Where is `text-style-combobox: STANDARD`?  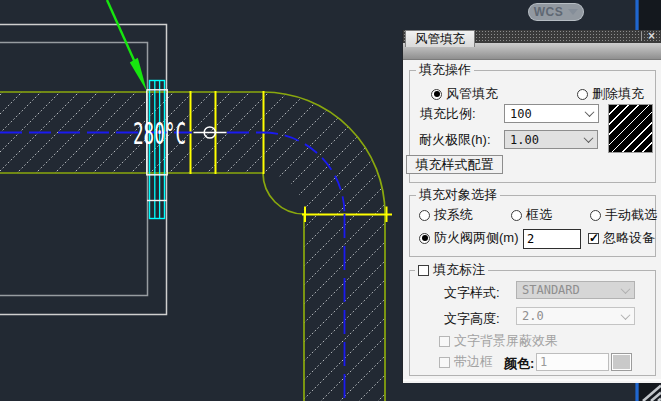 text-style-combobox: STANDARD is located at coordinates (576, 290).